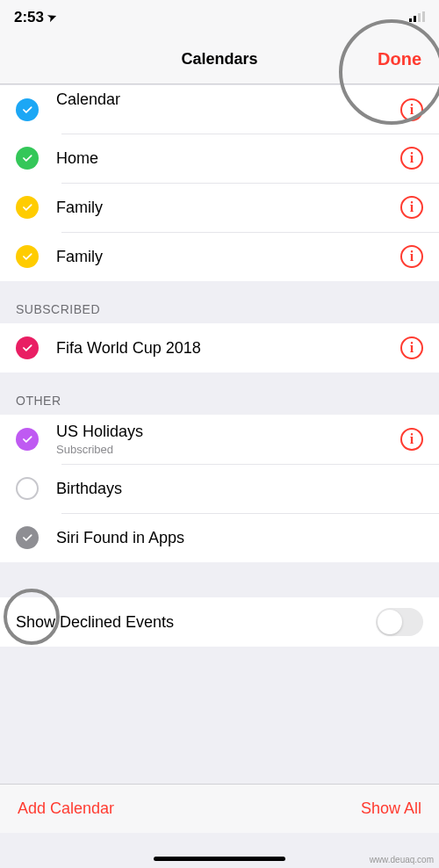 This screenshot has height=868, width=439. What do you see at coordinates (27, 488) in the screenshot?
I see `unchecked-icon` at bounding box center [27, 488].